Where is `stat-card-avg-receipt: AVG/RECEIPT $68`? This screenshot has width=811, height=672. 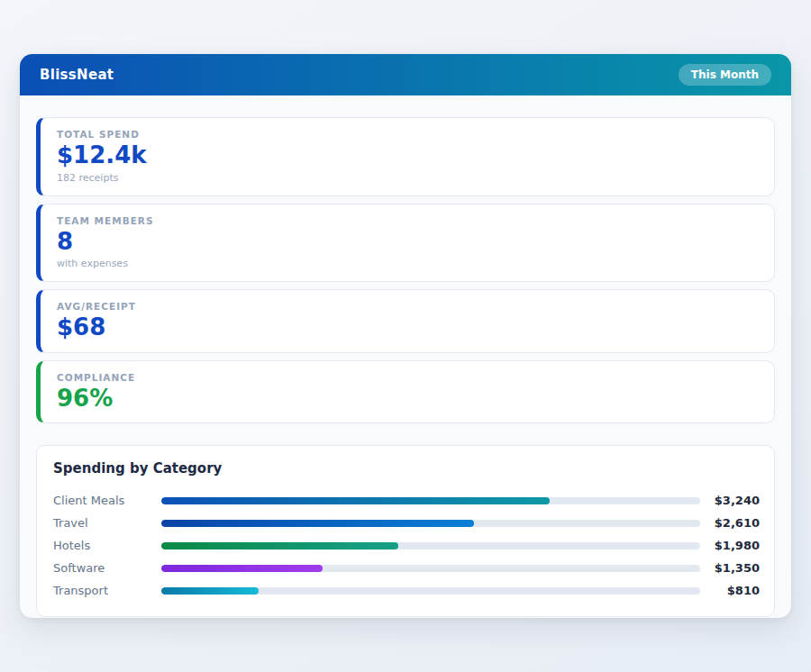
stat-card-avg-receipt: AVG/RECEIPT $68 is located at coordinates (406, 321).